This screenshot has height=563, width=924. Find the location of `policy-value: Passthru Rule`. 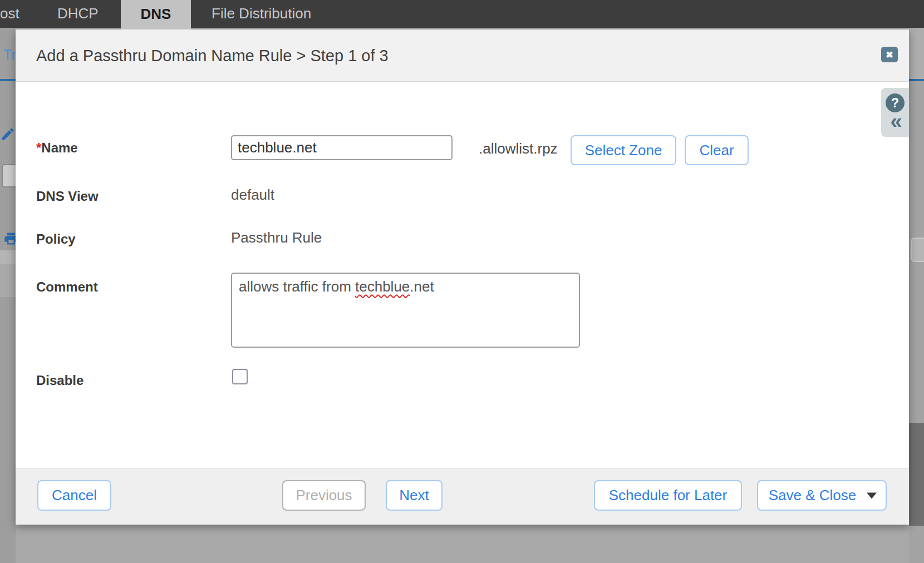

policy-value: Passthru Rule is located at coordinates (276, 238).